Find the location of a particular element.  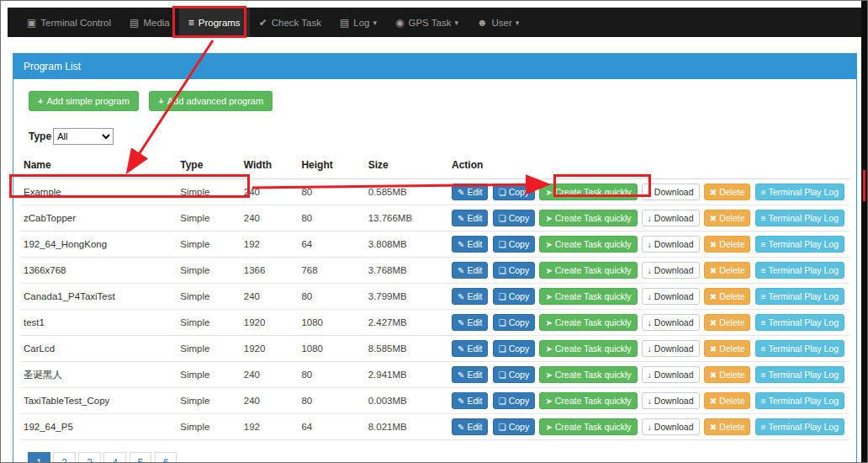

col-header-width: Width is located at coordinates (269, 165).